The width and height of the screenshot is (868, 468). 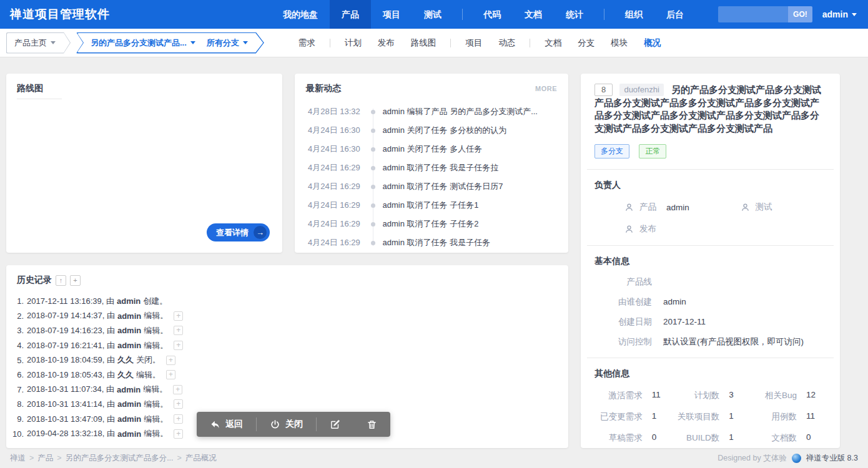 I want to click on nav-divider, so click(x=604, y=14).